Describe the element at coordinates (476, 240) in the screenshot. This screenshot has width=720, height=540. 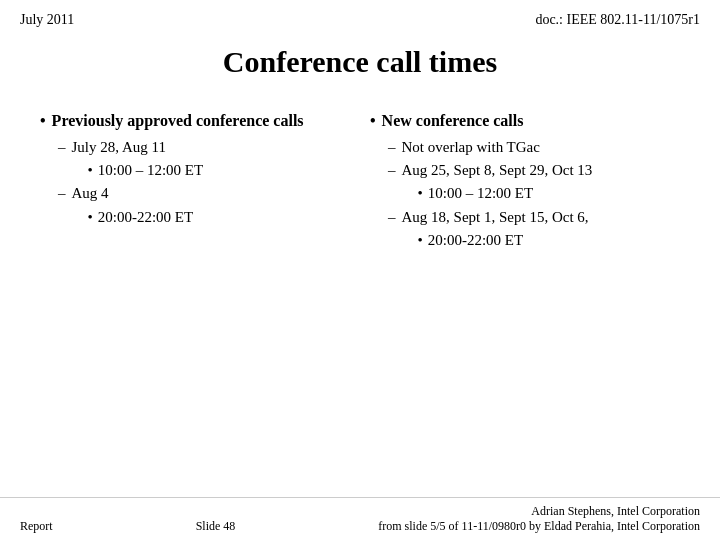
I see `right-item-3-sub-1-text: 20:00-22:00 ET` at that location.